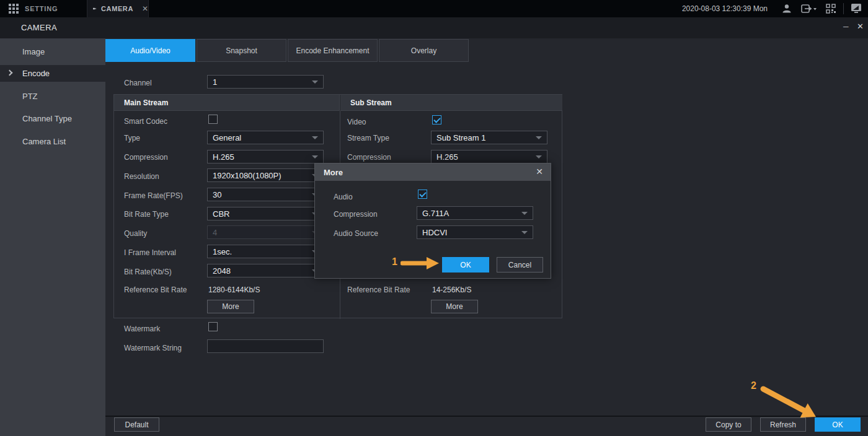 This screenshot has width=868, height=436. I want to click on copy-to-button: Copy to, so click(728, 425).